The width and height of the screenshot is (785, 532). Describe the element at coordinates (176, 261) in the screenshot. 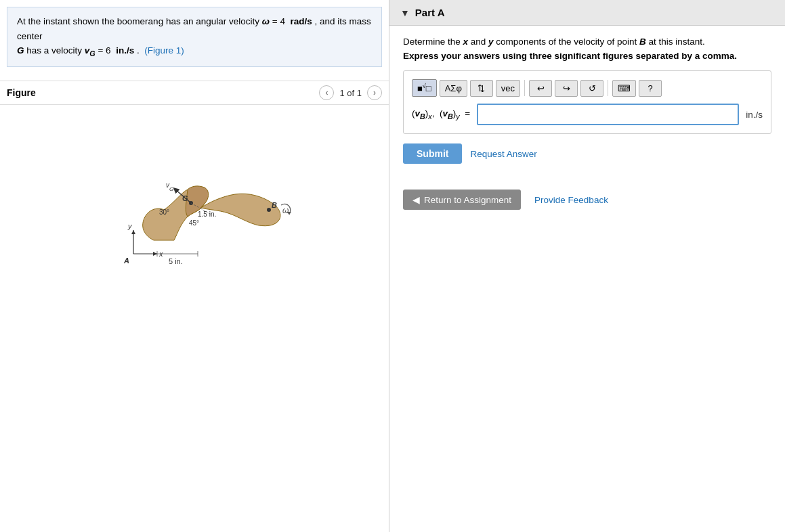

I see `svg-text: 5 in.` at that location.